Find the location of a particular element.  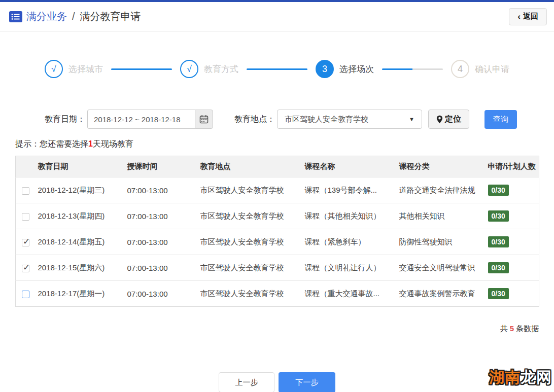

cell-course-category: 道路交通安全法律法规 is located at coordinates (441, 191).